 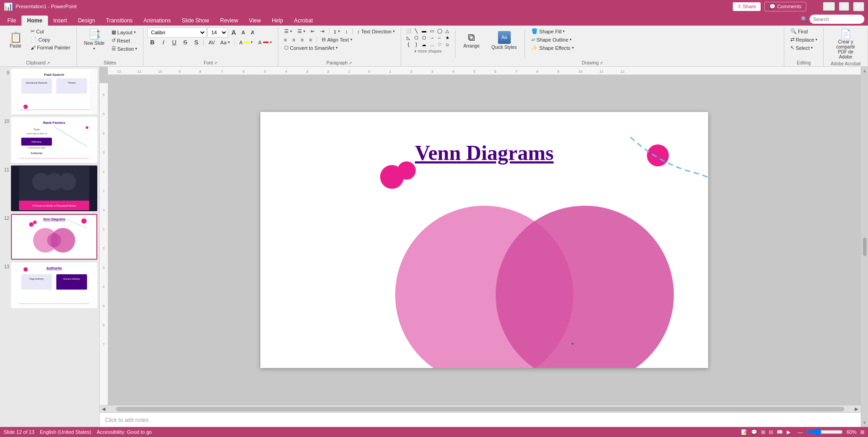 I want to click on shape-rt-triangle: ◺, so click(x=408, y=37).